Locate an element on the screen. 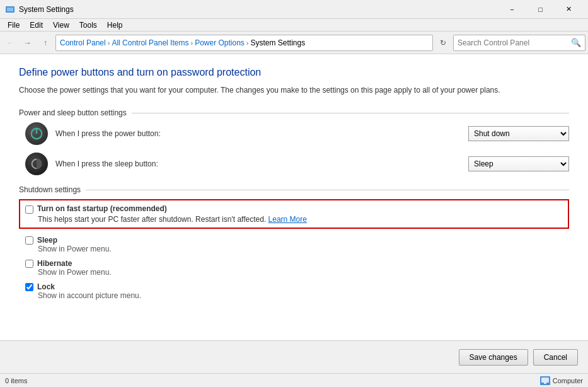 The image size is (588, 387). menu-tools: Tools is located at coordinates (88, 25).